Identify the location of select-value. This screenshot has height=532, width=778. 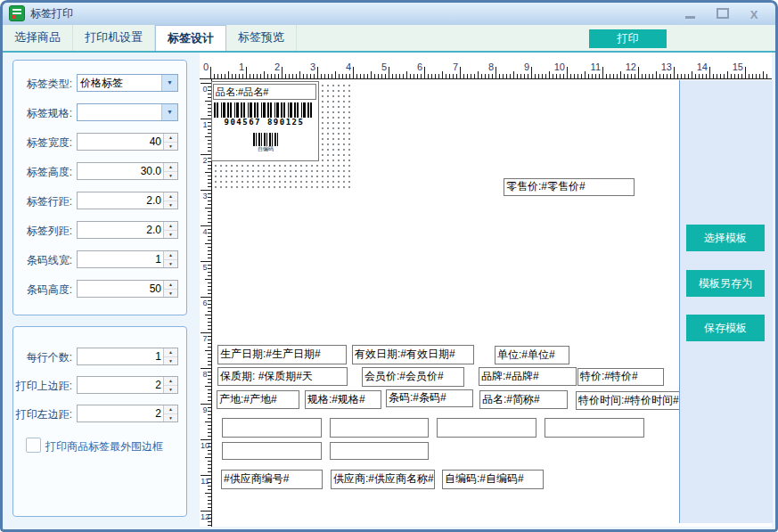
(119, 112).